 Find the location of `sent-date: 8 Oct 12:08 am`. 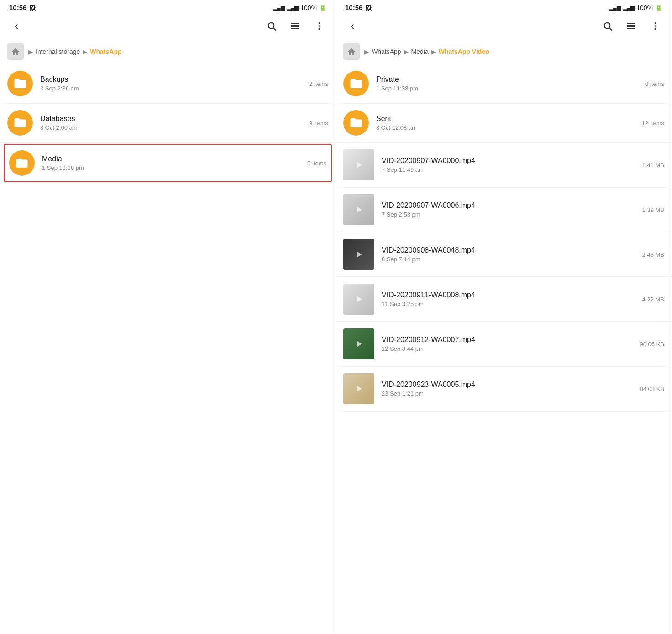

sent-date: 8 Oct 12:08 am is located at coordinates (507, 128).